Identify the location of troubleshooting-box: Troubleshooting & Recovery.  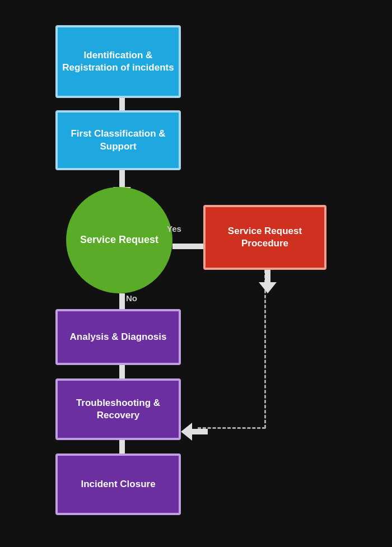
(118, 409).